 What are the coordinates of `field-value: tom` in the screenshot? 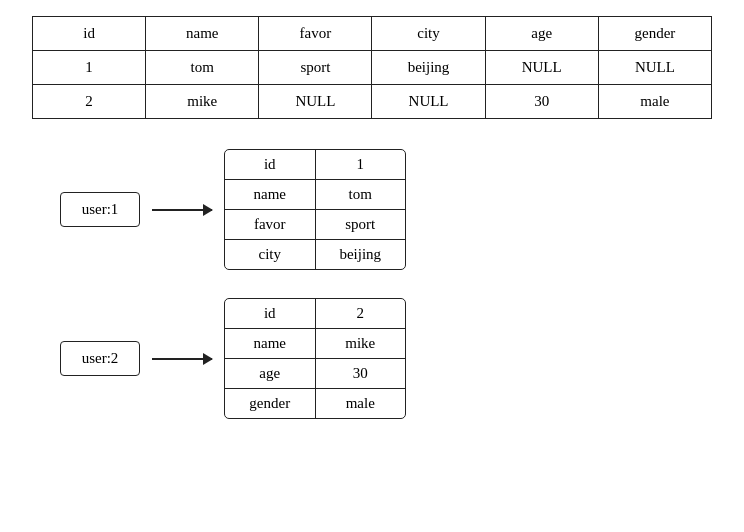 It's located at (360, 195).